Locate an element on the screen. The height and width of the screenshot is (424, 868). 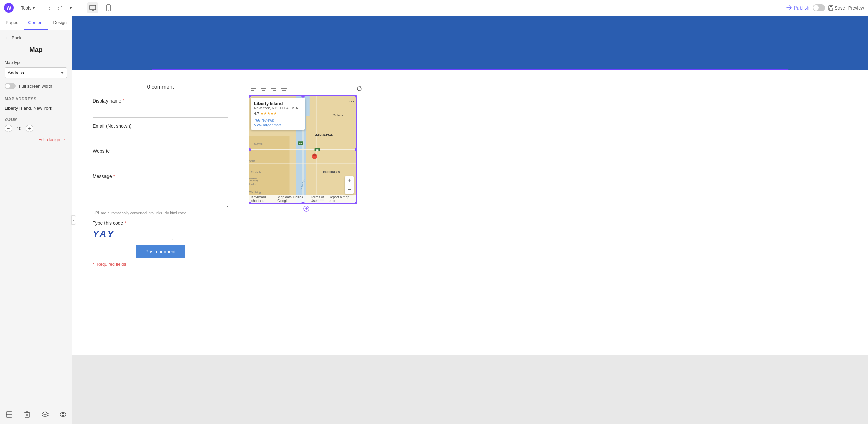
add-section-button is located at coordinates (9, 414).